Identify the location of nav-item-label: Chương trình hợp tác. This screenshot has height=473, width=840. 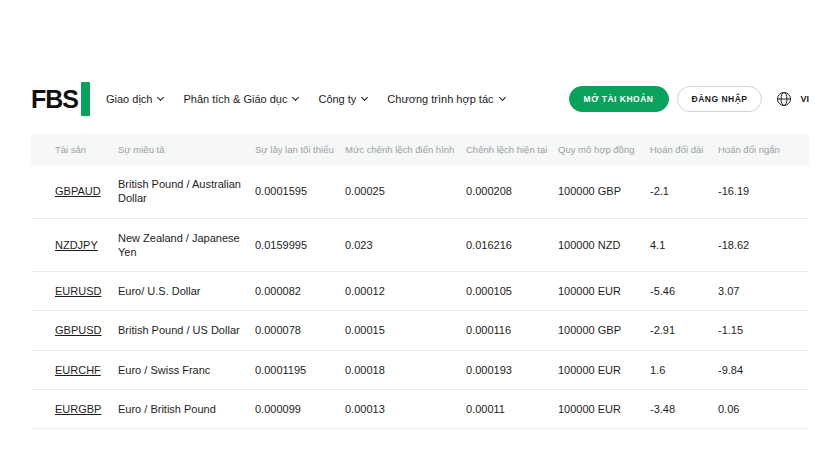
(440, 99).